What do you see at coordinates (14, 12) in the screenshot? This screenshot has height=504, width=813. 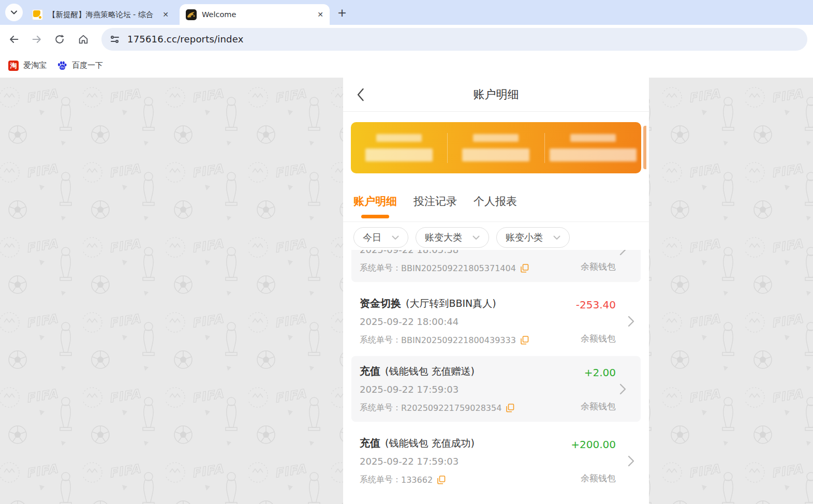 I see `tab-search-button` at bounding box center [14, 12].